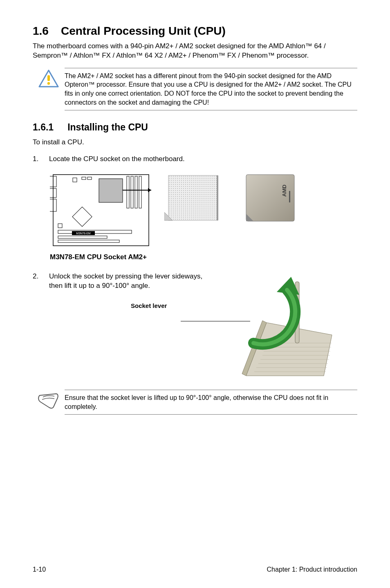  I want to click on step-2-text: Unlock the socket by pressing the lever …, so click(129, 281).